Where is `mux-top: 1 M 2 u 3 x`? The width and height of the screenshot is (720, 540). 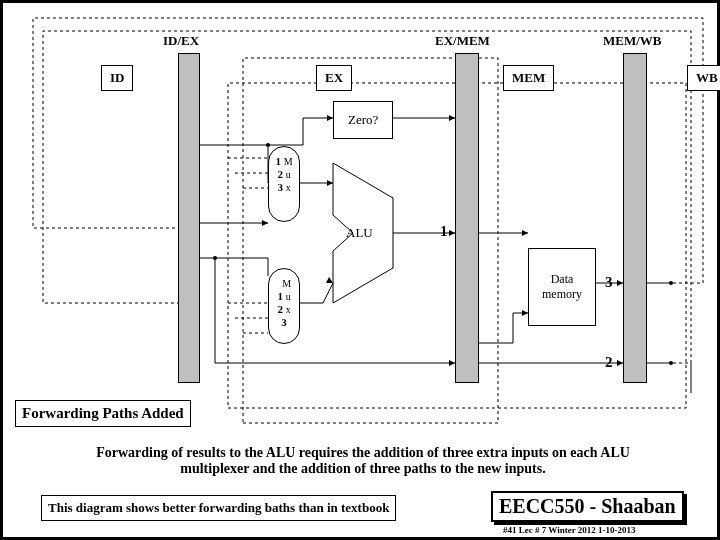
mux-top: 1 M 2 u 3 x is located at coordinates (284, 184).